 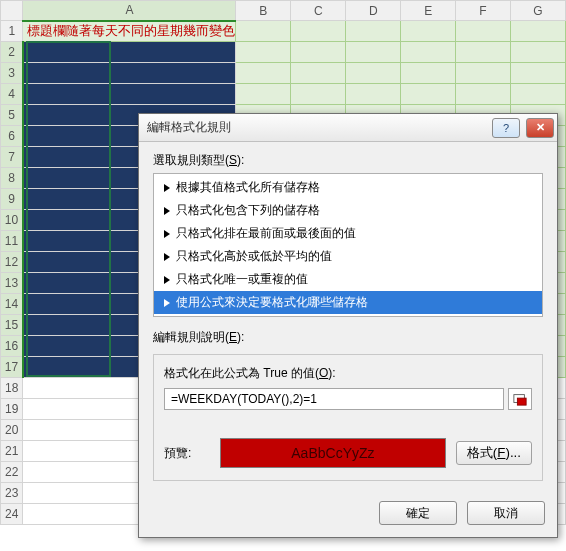 What do you see at coordinates (374, 52) in the screenshot?
I see `cell-D2` at bounding box center [374, 52].